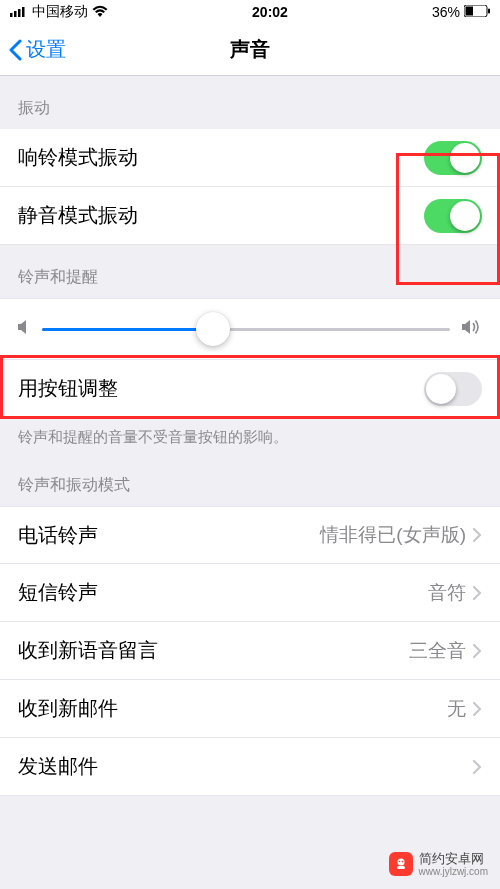 The image size is (500, 889). I want to click on pattern-row: 发送邮件, so click(250, 767).